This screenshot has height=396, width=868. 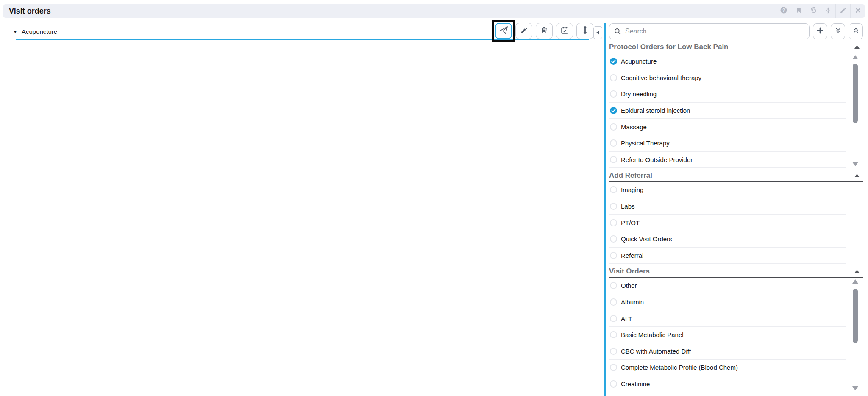 I want to click on visit-order-entry: • Acupuncture, so click(x=36, y=31).